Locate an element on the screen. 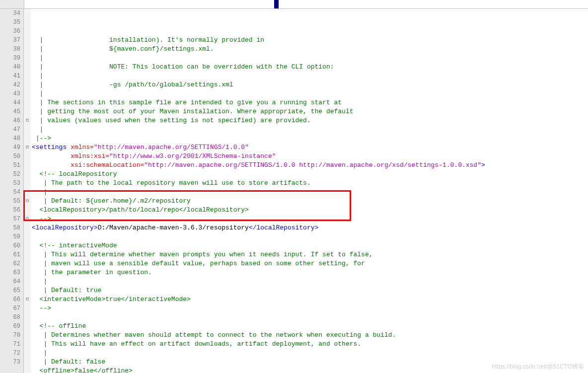 This screenshot has width=588, height=373. token-comment: <offline>false</offline> is located at coordinates (82, 370).